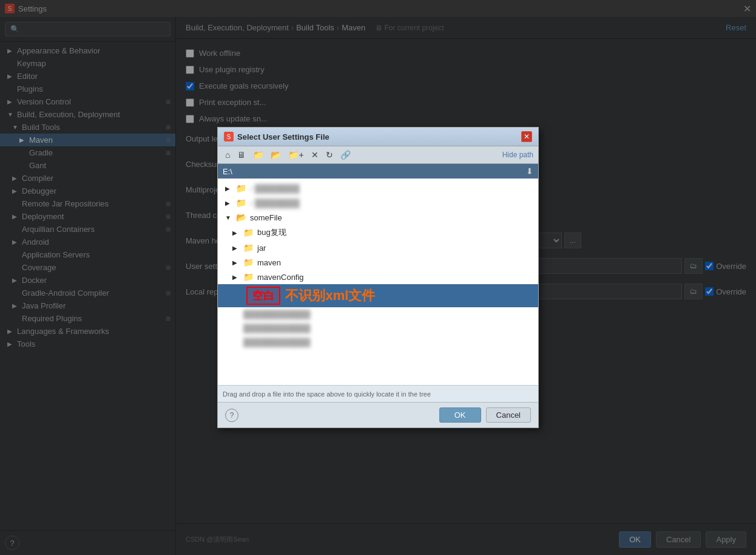 The image size is (756, 555). I want to click on modal-title-left: S Select User Settings File, so click(277, 137).